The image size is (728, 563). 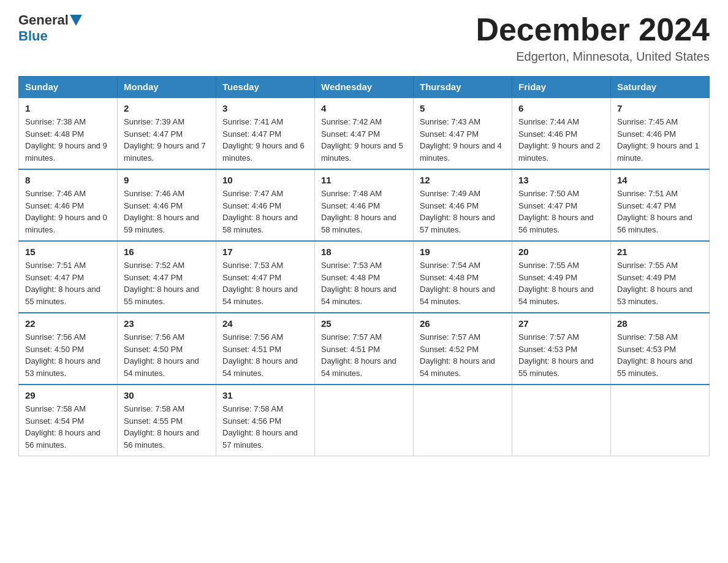 What do you see at coordinates (364, 87) in the screenshot?
I see `header-wednesday: Wednesday` at bounding box center [364, 87].